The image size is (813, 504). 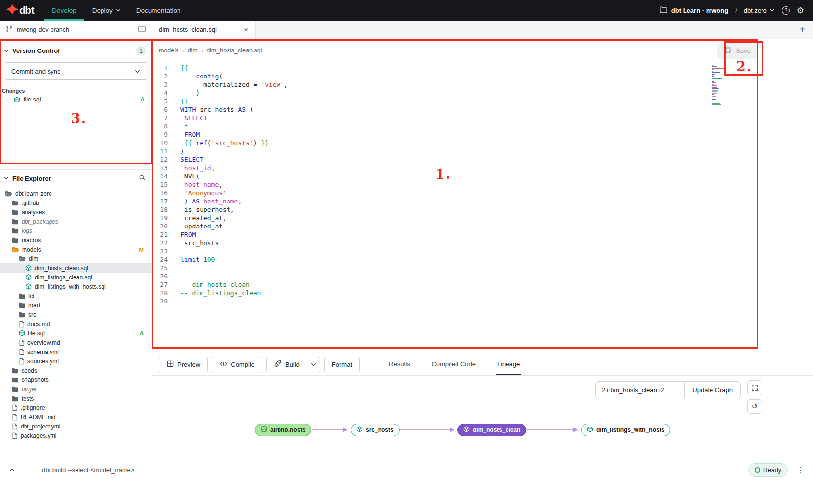 What do you see at coordinates (314, 365) in the screenshot?
I see `build-options-chevron` at bounding box center [314, 365].